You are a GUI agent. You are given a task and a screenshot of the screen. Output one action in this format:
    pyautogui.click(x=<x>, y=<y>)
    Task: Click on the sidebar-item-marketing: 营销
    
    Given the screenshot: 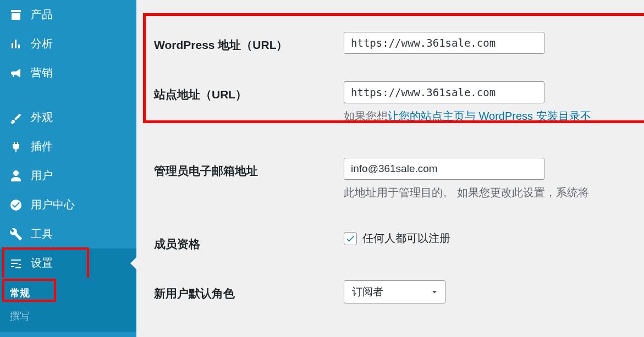 What is the action you would take?
    pyautogui.click(x=68, y=73)
    